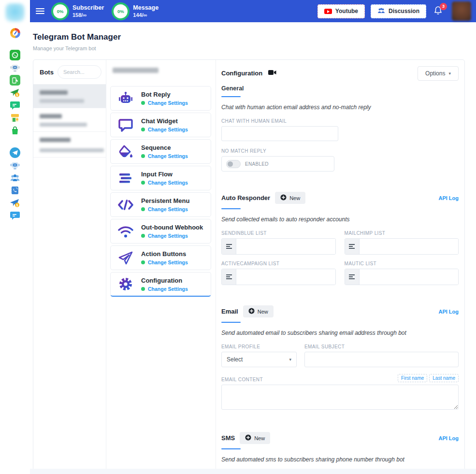 The width and height of the screenshot is (476, 474). What do you see at coordinates (160, 178) in the screenshot?
I see `menu-card-input-flow: Input Flow Change Settings` at bounding box center [160, 178].